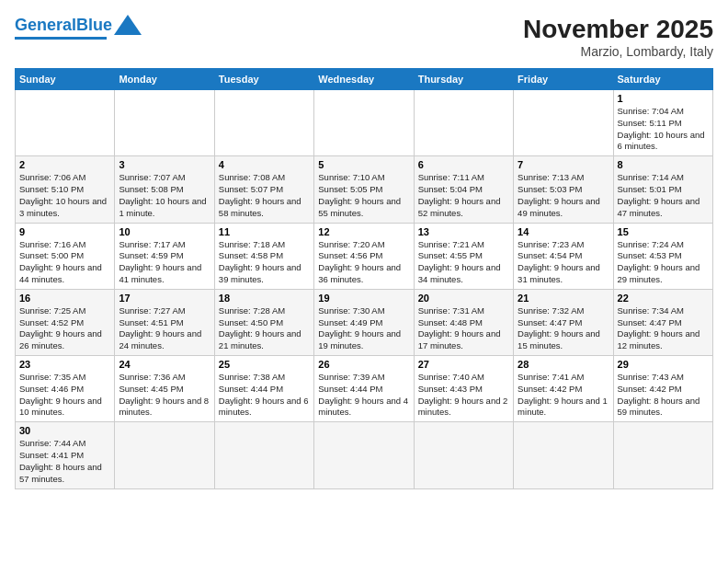 The image size is (728, 563). Describe the element at coordinates (663, 322) in the screenshot. I see `calendar-day-cell: 22Sunrise: 7:34 AM Sunset: 4:47 PM Dayli…` at that location.